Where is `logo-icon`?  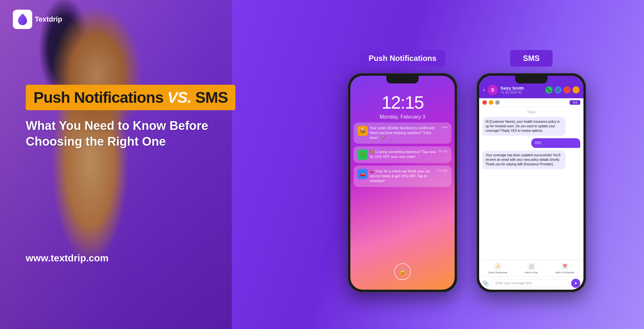 logo-icon is located at coordinates (23, 19).